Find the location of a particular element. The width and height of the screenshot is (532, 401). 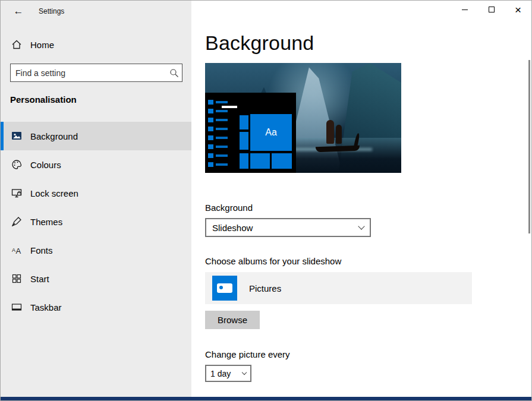

search-box is located at coordinates (96, 72).